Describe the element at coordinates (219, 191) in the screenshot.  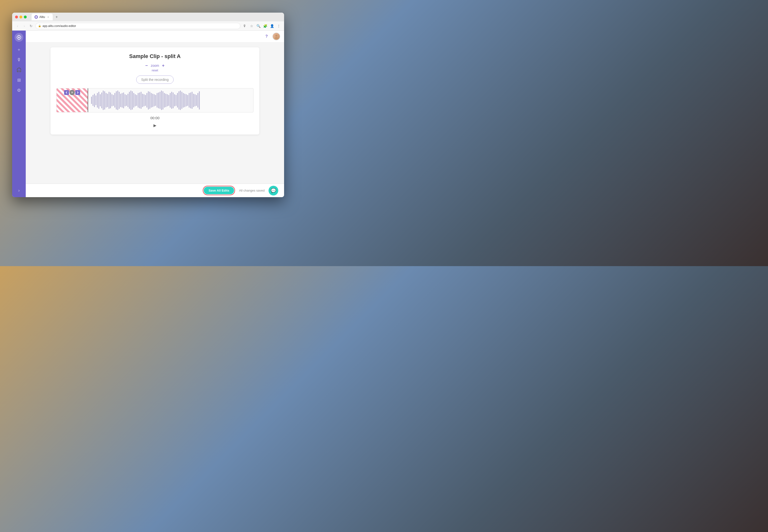
I see `save-button-wrapper: Save All Edits` at that location.